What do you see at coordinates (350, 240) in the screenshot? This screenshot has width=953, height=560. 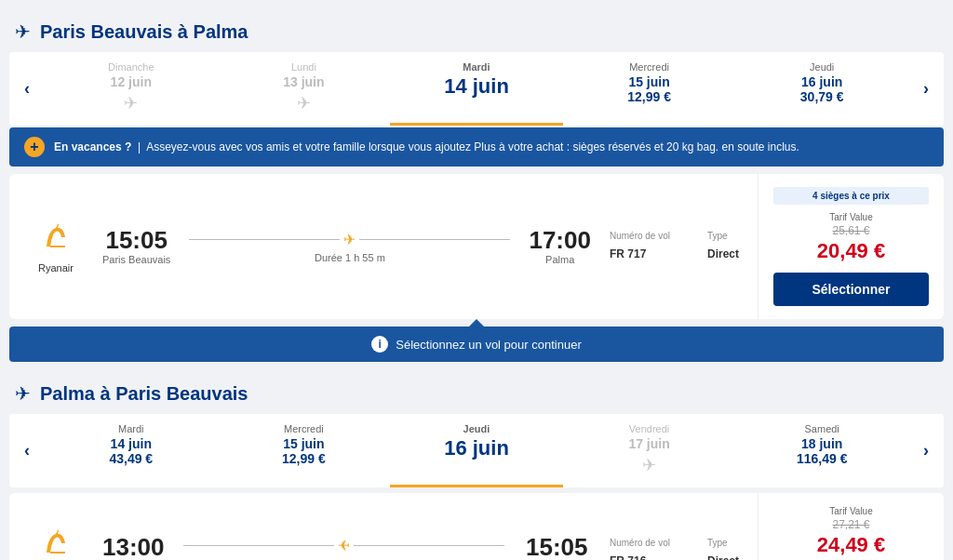 I see `route-plane-icon: ✈` at bounding box center [350, 240].